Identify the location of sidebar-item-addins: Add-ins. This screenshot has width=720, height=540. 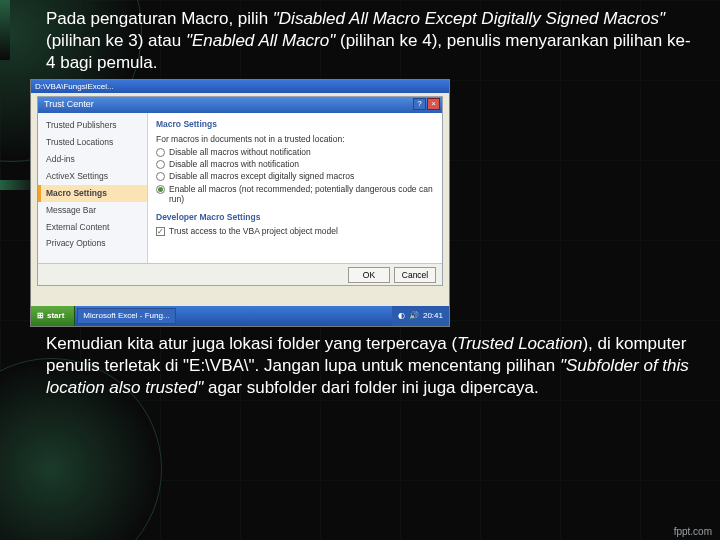
(92, 160).